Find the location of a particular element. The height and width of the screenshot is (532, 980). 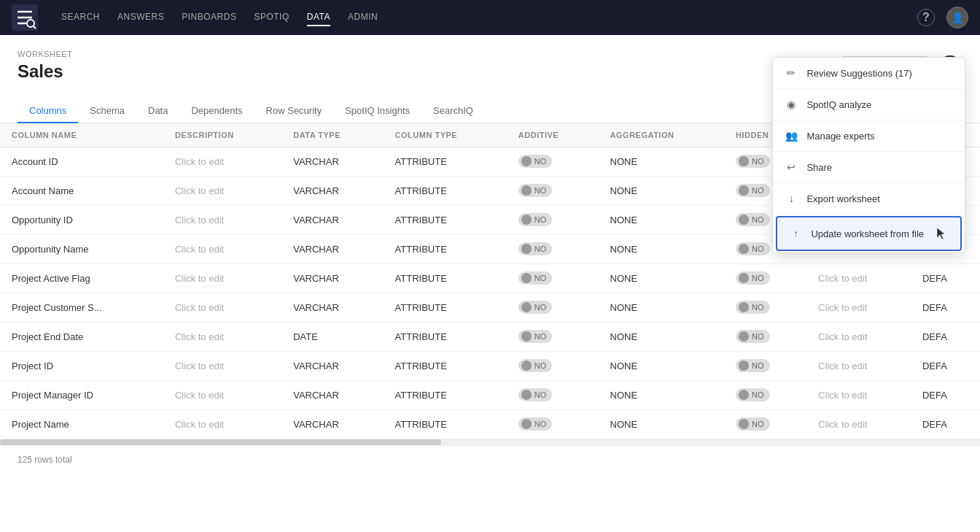

nav-item-admin: ADMIN is located at coordinates (363, 18).